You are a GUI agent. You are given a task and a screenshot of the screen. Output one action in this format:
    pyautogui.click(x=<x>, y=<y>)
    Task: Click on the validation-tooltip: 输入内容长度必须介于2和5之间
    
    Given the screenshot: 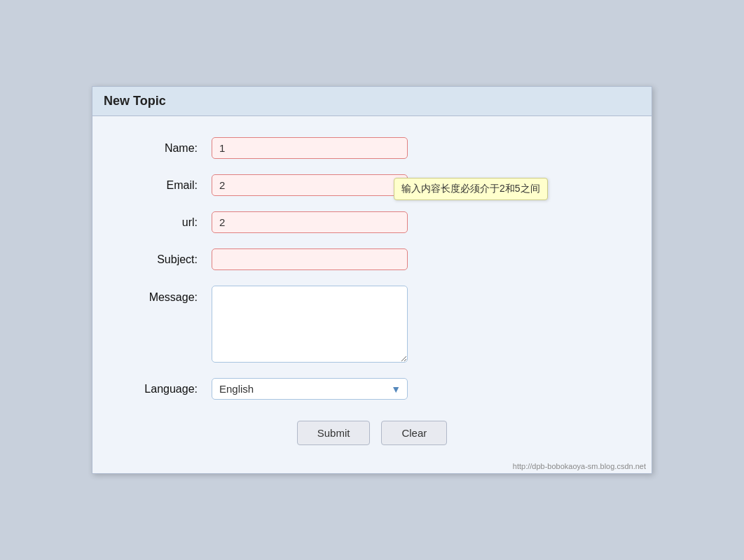 What is the action you would take?
    pyautogui.click(x=471, y=189)
    